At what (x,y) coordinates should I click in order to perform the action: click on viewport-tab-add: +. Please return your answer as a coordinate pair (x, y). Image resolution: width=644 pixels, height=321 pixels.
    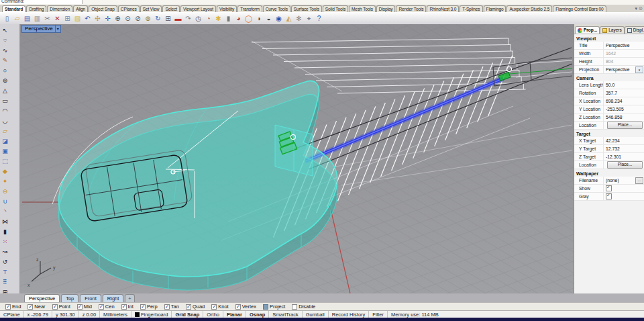
    Looking at the image, I should click on (129, 298).